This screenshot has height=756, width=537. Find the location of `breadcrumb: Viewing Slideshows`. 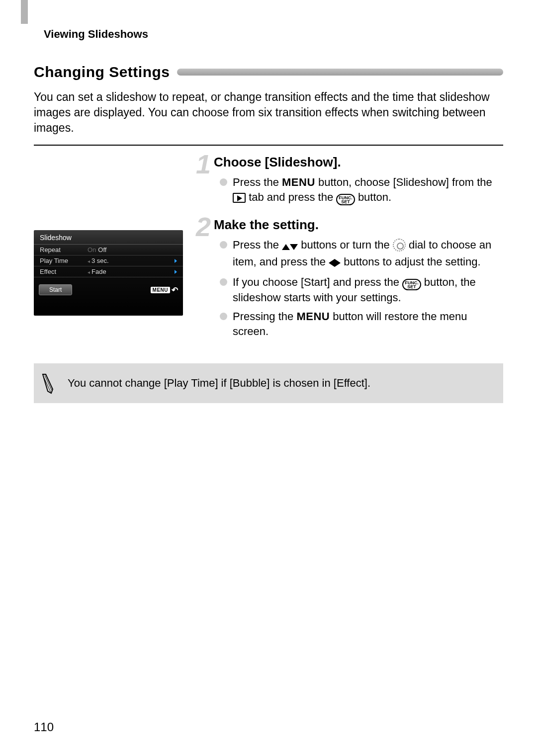

breadcrumb: Viewing Slideshows is located at coordinates (273, 34).